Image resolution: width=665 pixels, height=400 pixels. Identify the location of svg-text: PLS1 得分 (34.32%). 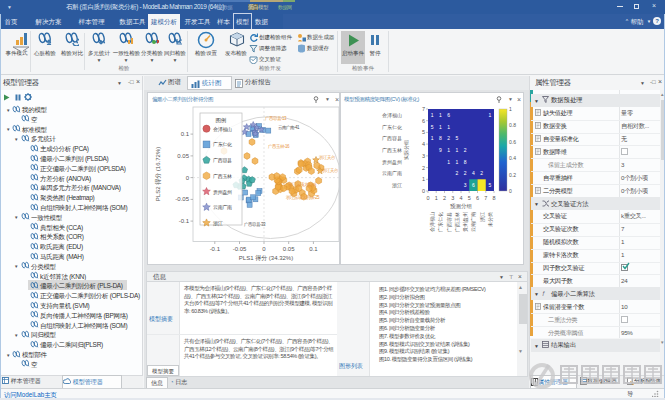
(266, 258).